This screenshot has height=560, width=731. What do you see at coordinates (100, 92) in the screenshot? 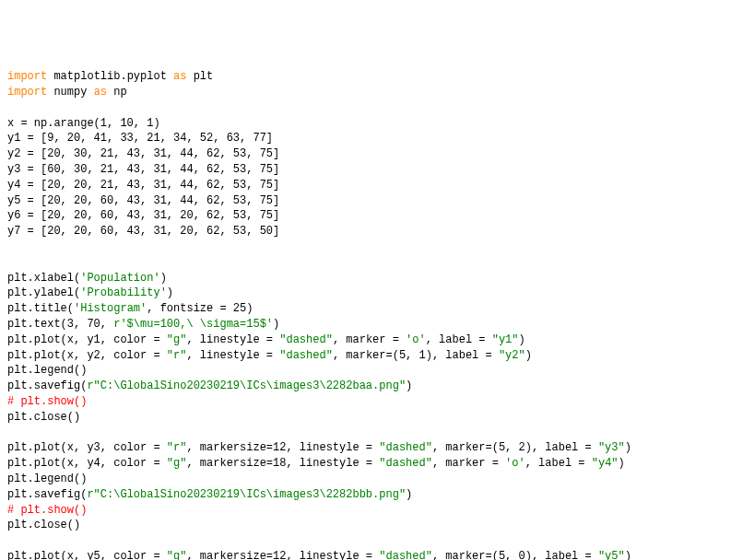
I see `code-token: as` at bounding box center [100, 92].